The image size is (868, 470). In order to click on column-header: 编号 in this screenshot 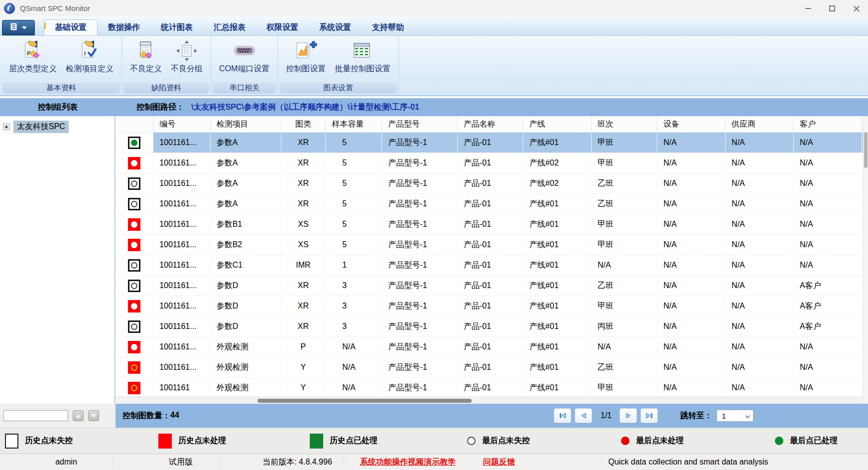, I will do `click(182, 124)`.